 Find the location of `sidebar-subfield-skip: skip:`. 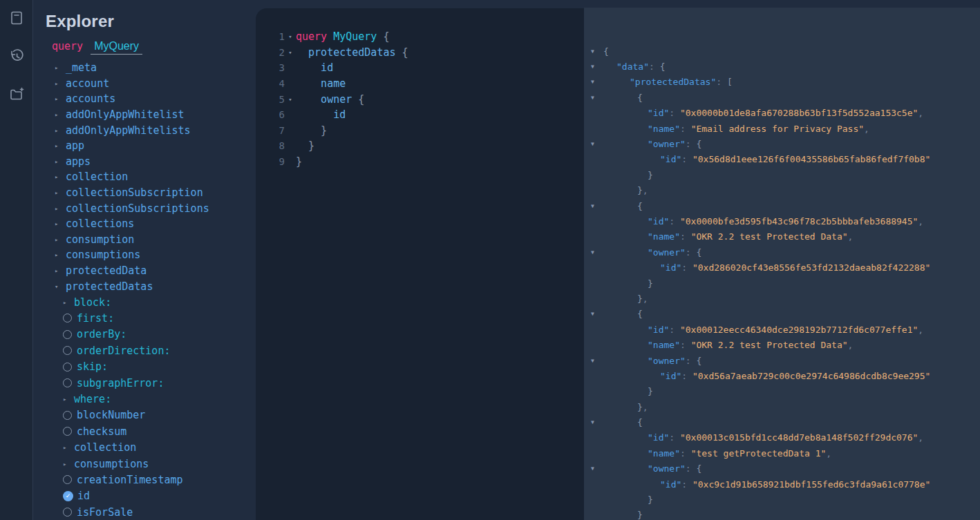

sidebar-subfield-skip: skip: is located at coordinates (159, 366).